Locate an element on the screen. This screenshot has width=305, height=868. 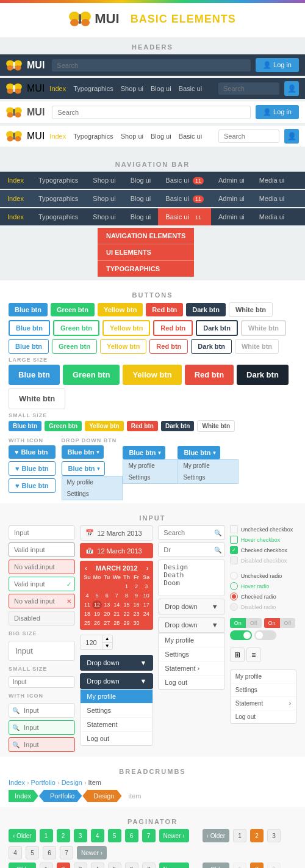
input-valid is located at coordinates (41, 584).